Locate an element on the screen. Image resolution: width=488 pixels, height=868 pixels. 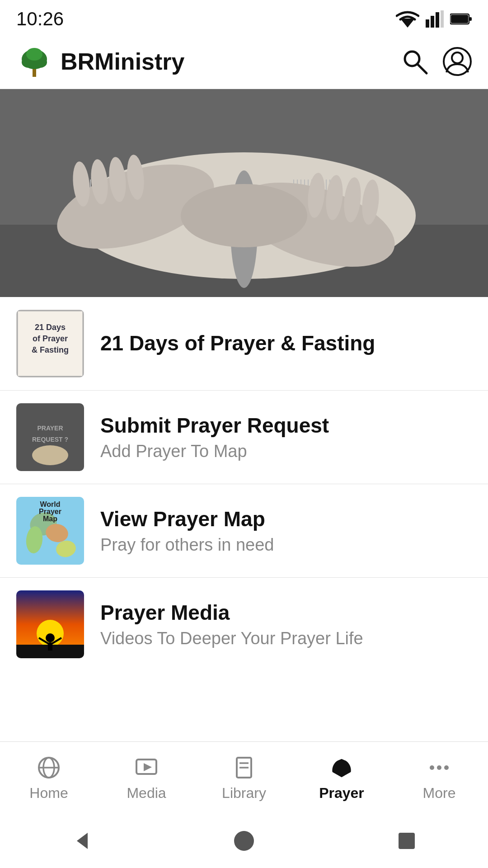
app-logo is located at coordinates (34, 61).